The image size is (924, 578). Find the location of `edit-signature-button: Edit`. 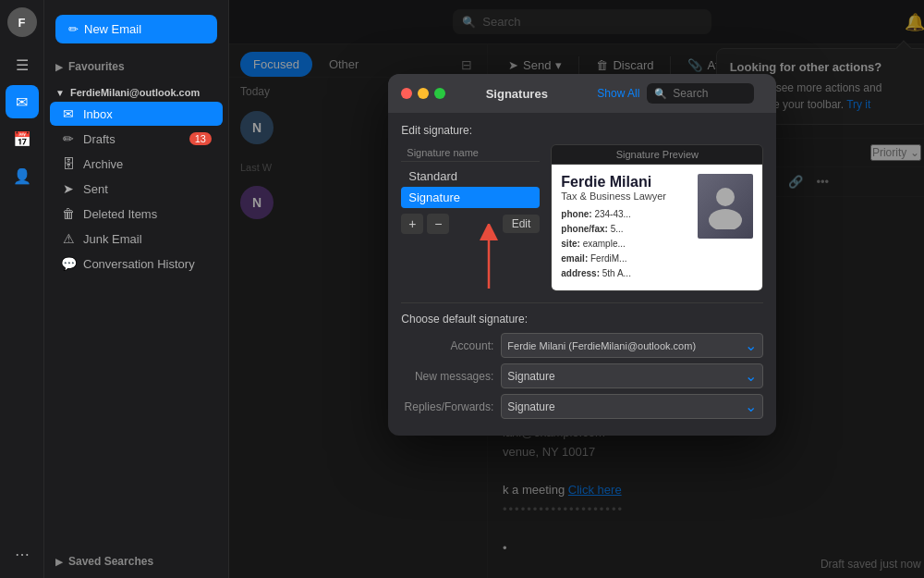

edit-signature-button: Edit is located at coordinates (521, 224).